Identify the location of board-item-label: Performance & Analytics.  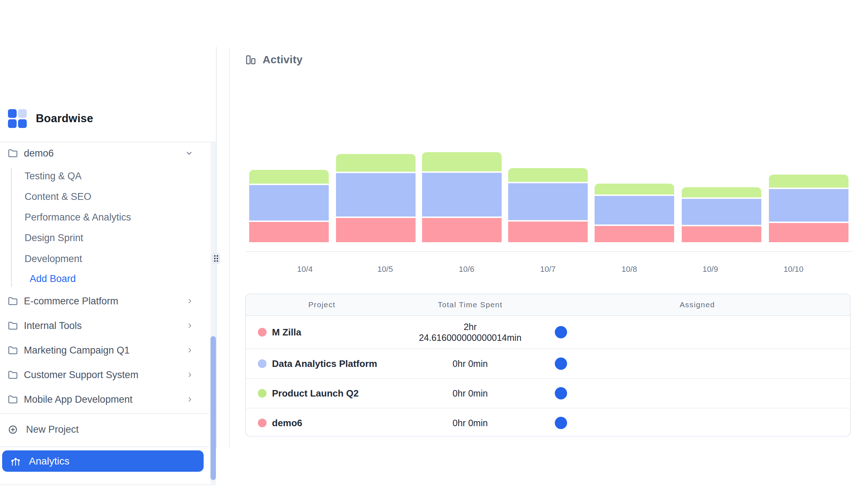
(78, 218).